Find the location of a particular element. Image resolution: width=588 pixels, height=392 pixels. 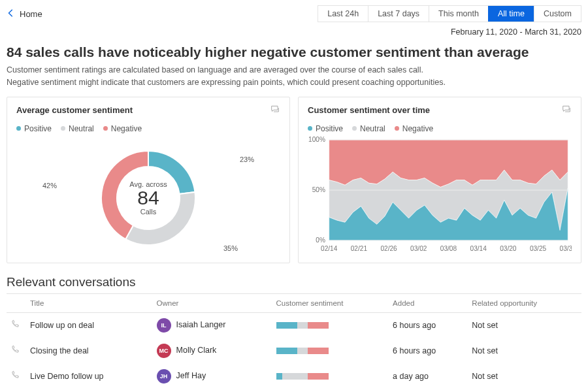

svg-text: 02/14 is located at coordinates (329, 248).